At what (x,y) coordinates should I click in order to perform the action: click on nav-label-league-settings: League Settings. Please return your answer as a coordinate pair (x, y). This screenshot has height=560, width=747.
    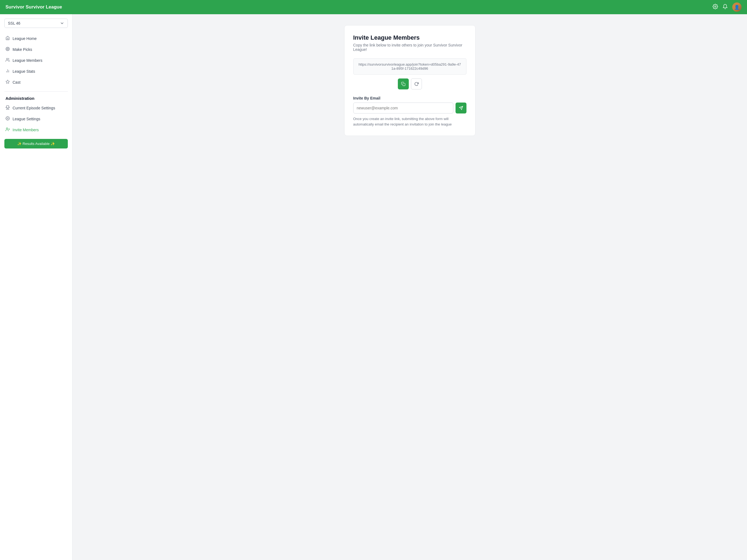
    Looking at the image, I should click on (26, 119).